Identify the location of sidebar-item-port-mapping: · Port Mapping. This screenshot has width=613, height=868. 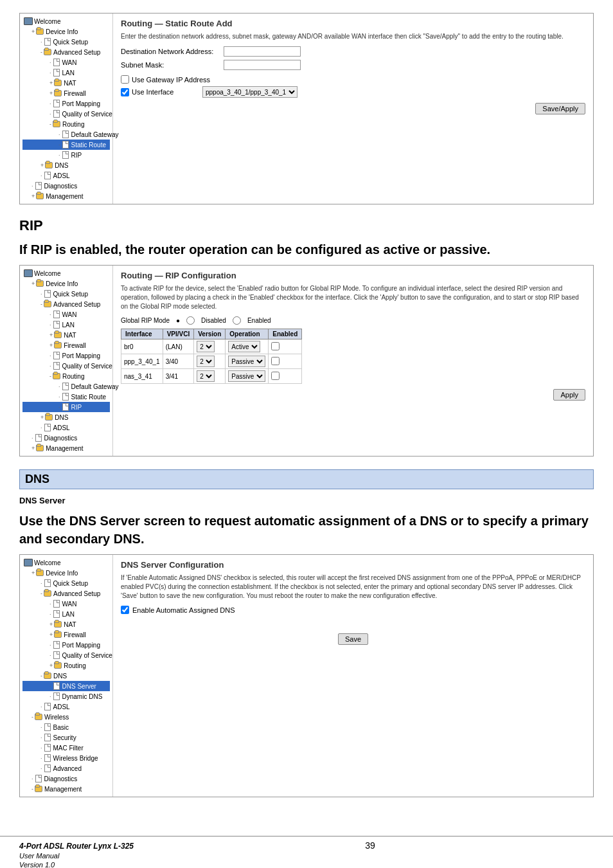
(66, 104).